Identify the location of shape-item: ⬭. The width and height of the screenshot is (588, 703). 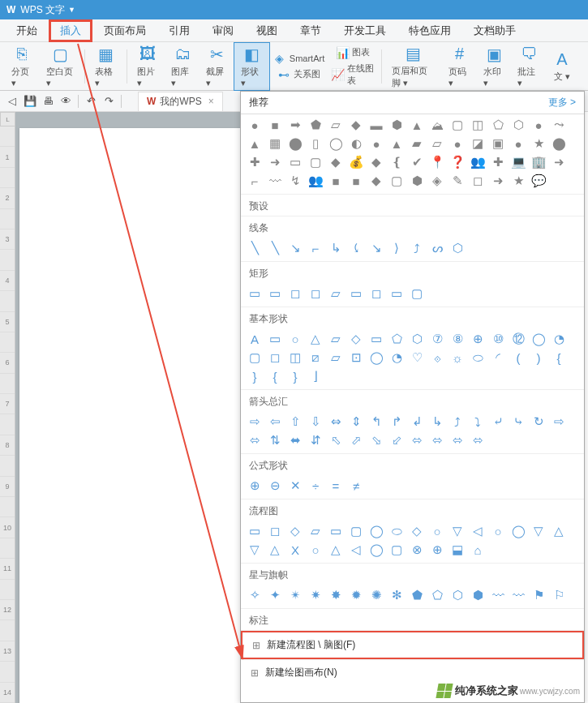
(478, 358).